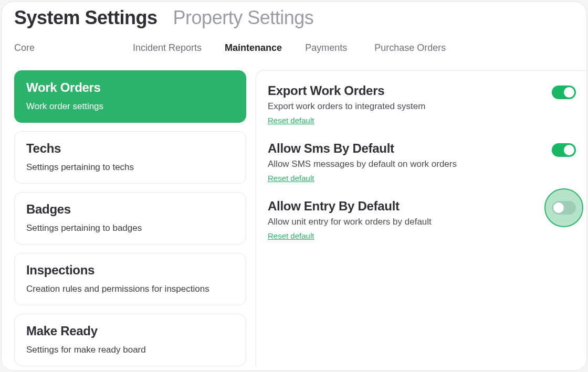 This screenshot has height=372, width=588. Describe the element at coordinates (564, 208) in the screenshot. I see `toggle-allow-entry` at that location.